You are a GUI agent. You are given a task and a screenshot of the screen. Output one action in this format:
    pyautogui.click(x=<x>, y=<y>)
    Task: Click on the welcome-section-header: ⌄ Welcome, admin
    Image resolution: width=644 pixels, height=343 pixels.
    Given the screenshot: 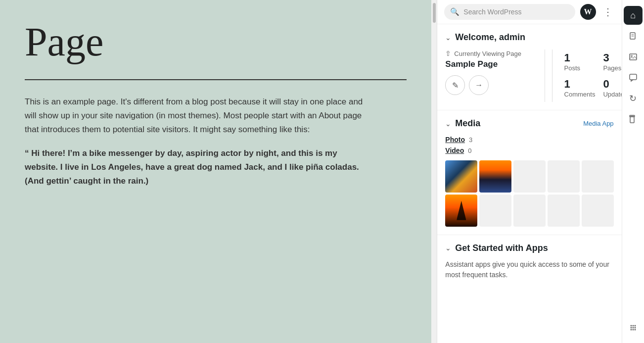 What is the action you would take?
    pyautogui.click(x=529, y=38)
    